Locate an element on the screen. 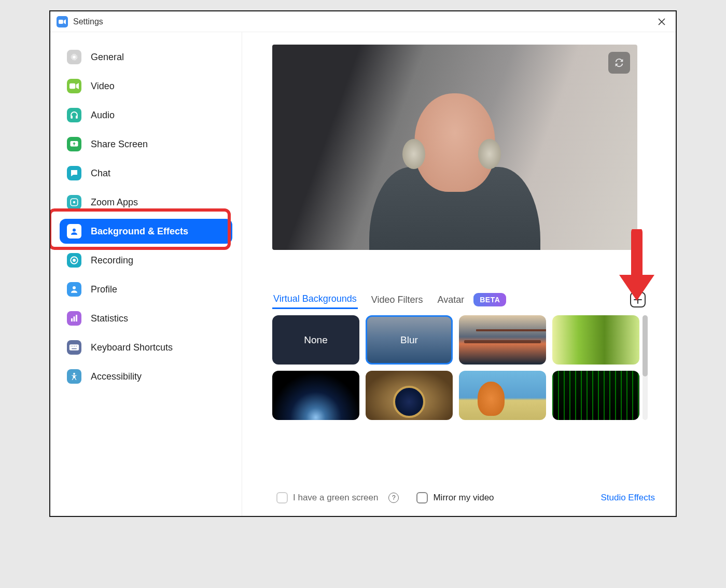 Image resolution: width=726 pixels, height=588 pixels. sidebar-item-label: Zoom Apps is located at coordinates (114, 202).